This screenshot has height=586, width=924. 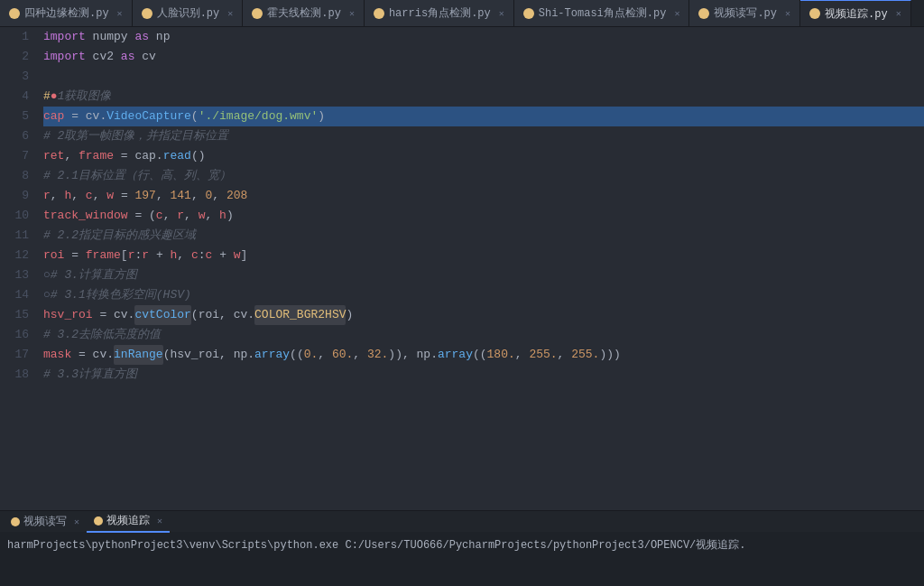 What do you see at coordinates (14, 275) in the screenshot?
I see `line-number: 13` at bounding box center [14, 275].